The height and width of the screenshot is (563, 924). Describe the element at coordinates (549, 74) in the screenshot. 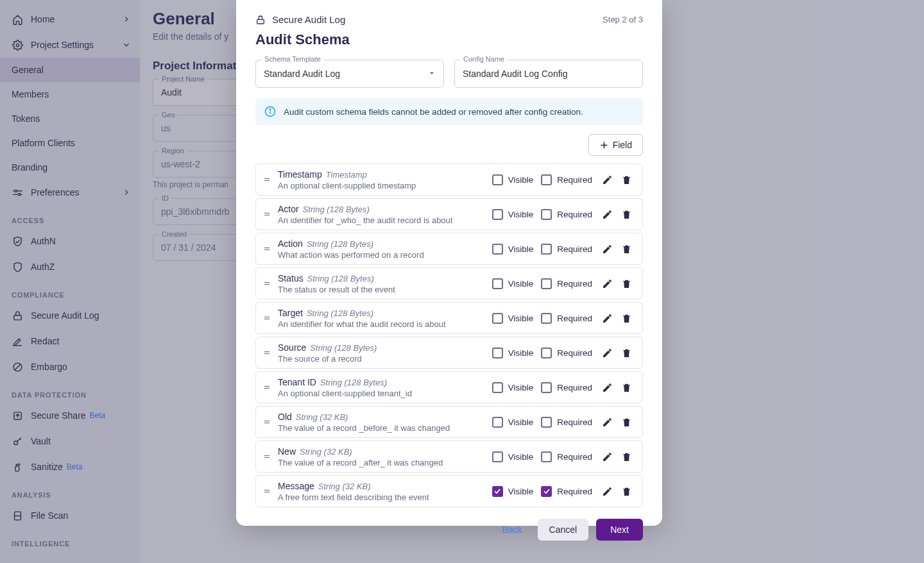

I see `config-name-field: Config Name` at that location.